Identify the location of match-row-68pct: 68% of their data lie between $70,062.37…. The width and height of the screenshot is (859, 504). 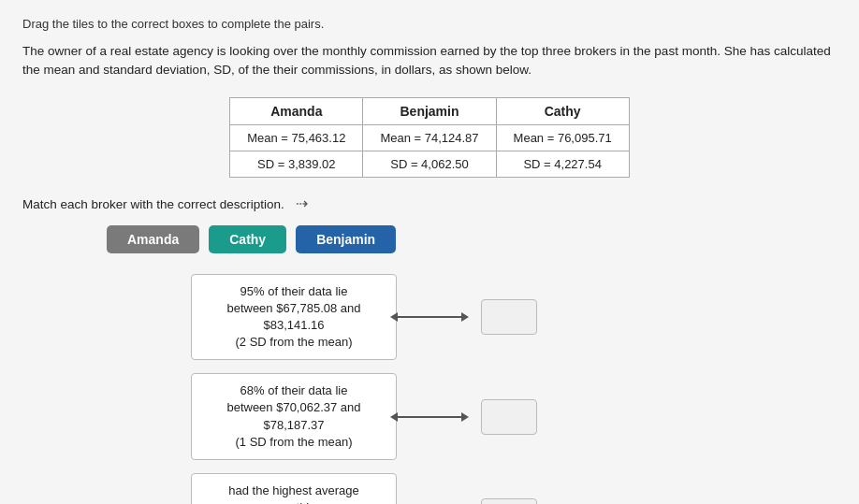
(514, 417).